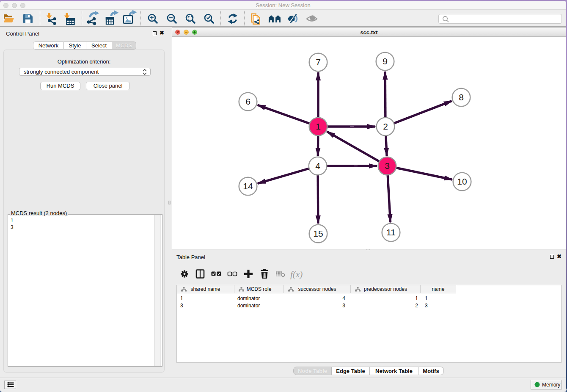 This screenshot has height=392, width=567. What do you see at coordinates (296, 274) in the screenshot?
I see `svg-text: f(x)` at bounding box center [296, 274].